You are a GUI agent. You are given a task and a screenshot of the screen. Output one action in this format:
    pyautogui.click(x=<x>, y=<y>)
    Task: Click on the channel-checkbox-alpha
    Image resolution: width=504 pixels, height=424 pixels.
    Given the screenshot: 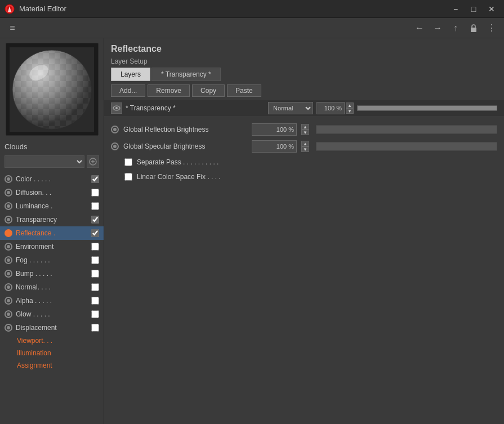 What is the action you would take?
    pyautogui.click(x=95, y=301)
    